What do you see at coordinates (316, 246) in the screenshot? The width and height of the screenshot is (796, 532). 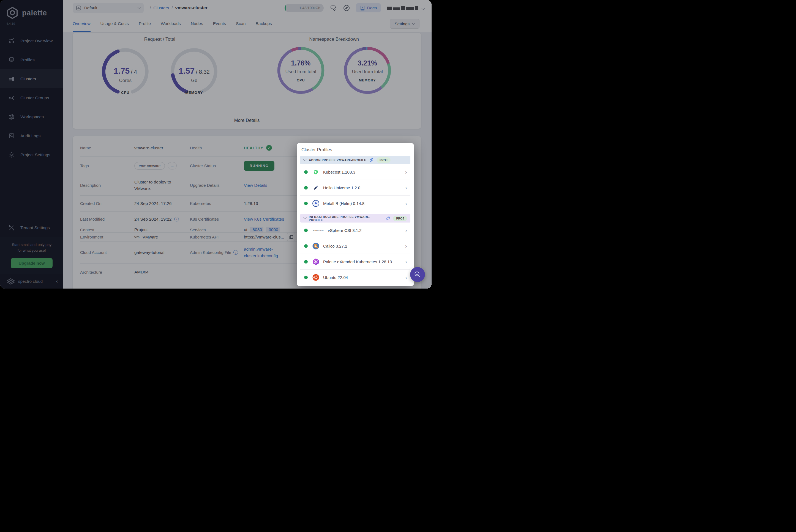 I see `calico-logo-icon` at bounding box center [316, 246].